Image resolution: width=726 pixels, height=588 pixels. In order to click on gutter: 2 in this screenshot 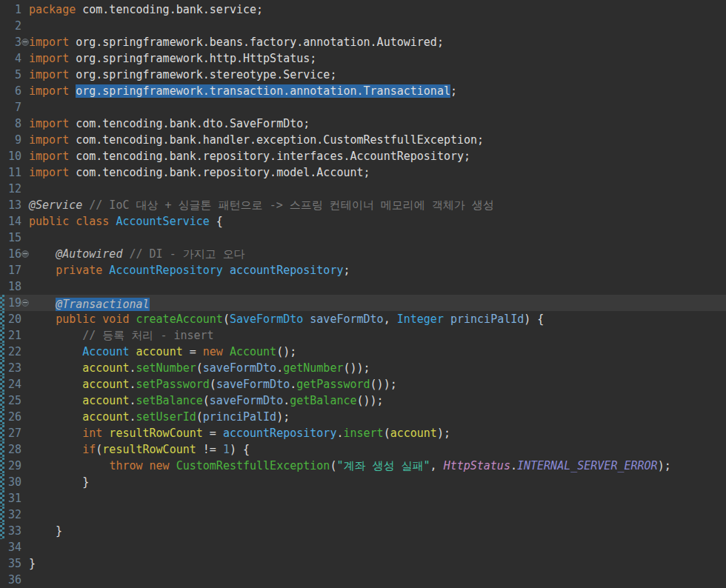, I will do `click(15, 26)`.